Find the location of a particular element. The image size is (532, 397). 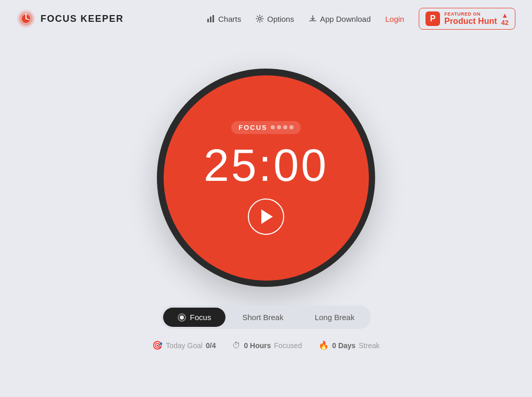

nav-charts: Charts is located at coordinates (224, 19).